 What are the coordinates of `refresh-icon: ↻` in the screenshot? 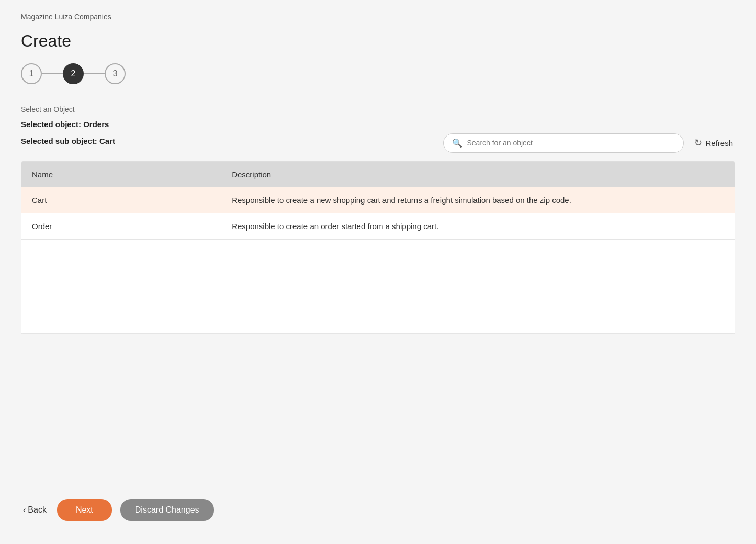 It's located at (698, 143).